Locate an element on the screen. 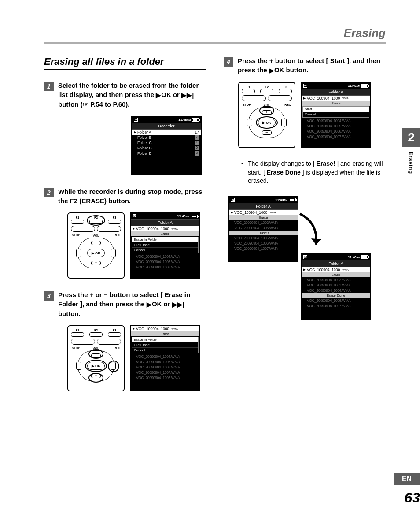 The image size is (420, 506). step-2: 2 While the recorder is during stop mode… is located at coordinates (125, 196).